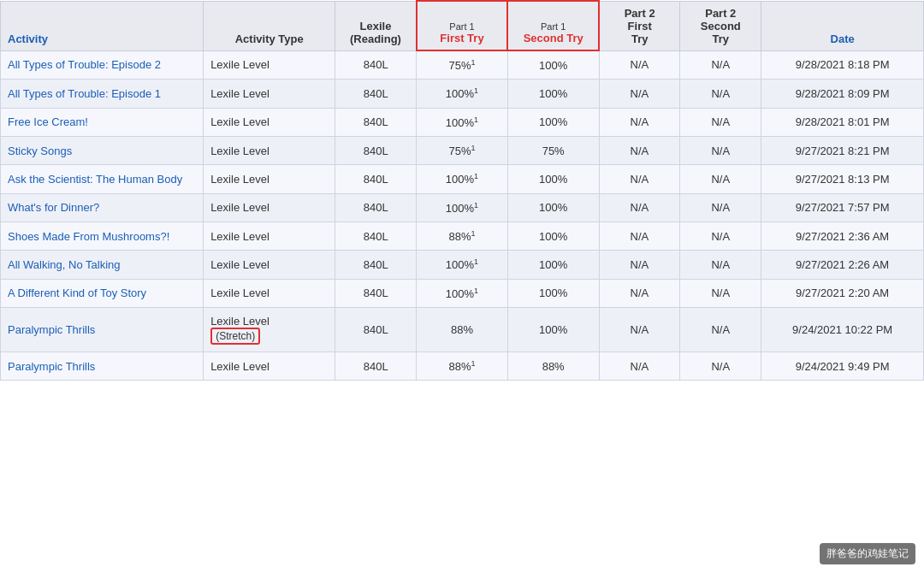 The height and width of the screenshot is (573, 924). I want to click on activity-cell: All Walking, No Talking, so click(103, 265).